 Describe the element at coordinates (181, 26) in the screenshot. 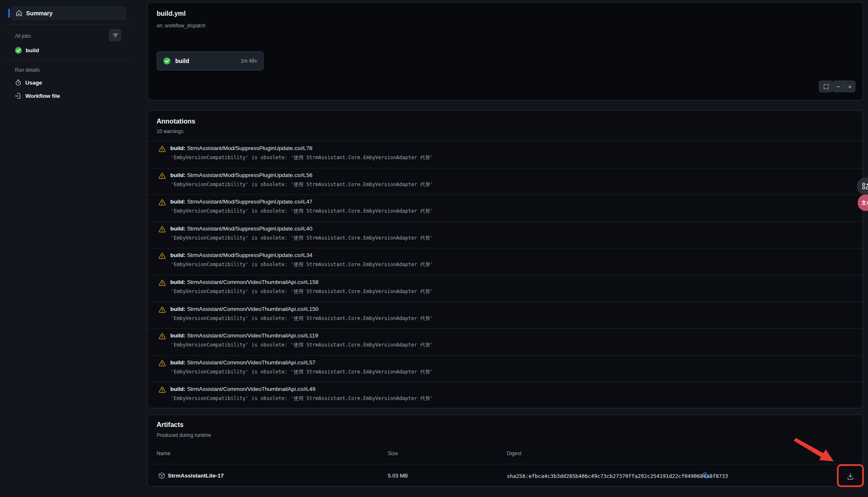

I see `workflow-trigger: on: workflow_dispatch` at that location.